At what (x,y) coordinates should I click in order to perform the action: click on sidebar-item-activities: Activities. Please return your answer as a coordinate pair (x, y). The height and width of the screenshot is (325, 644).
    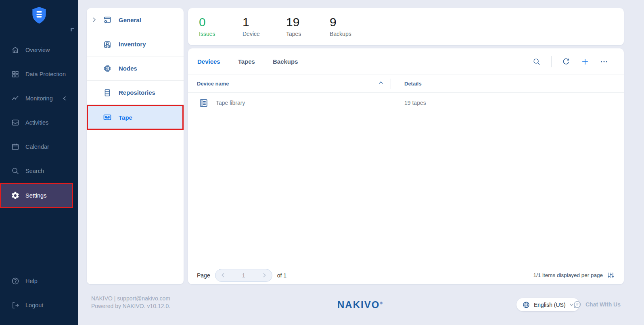
    Looking at the image, I should click on (39, 123).